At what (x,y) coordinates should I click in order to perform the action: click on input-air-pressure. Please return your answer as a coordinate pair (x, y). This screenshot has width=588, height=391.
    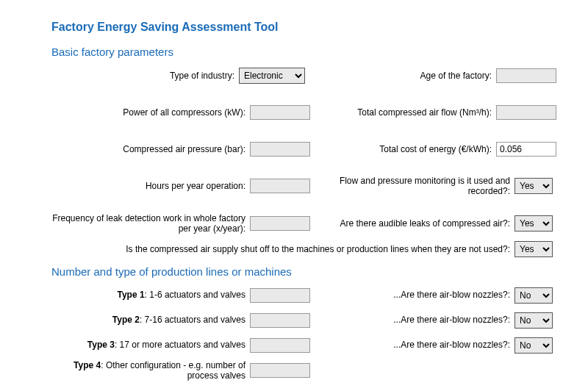
    Looking at the image, I should click on (280, 149).